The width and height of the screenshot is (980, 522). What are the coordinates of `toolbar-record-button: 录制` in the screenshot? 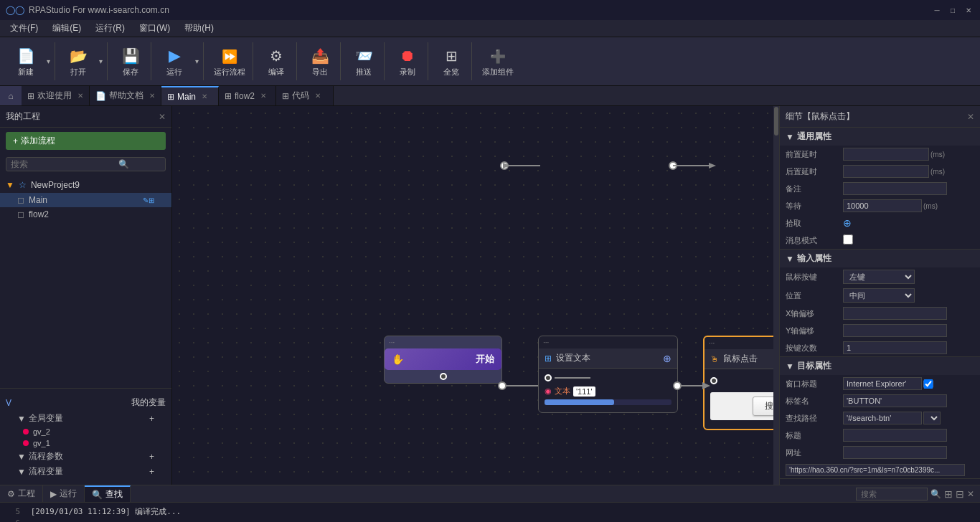 It's located at (407, 62).